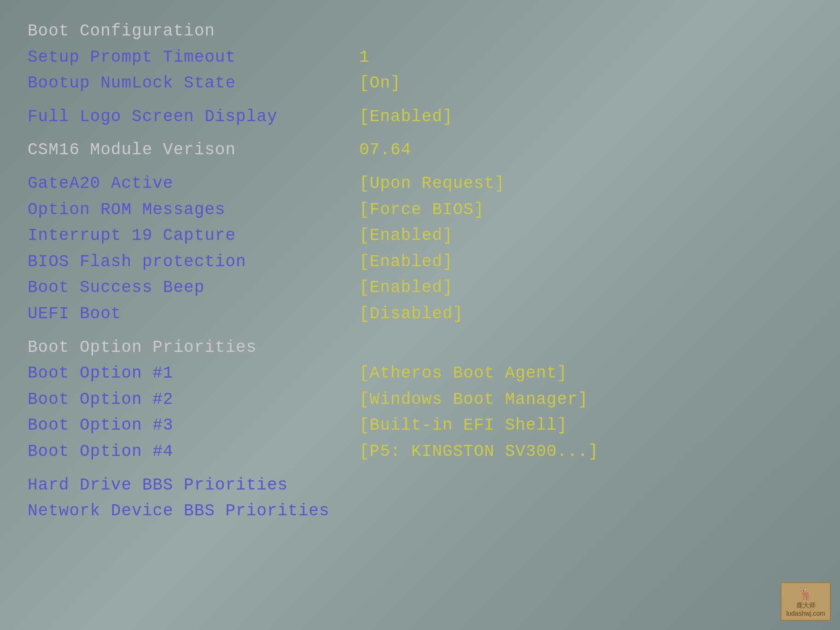  I want to click on label-bios-flash-protection: BIOS Flash protection, so click(137, 262).